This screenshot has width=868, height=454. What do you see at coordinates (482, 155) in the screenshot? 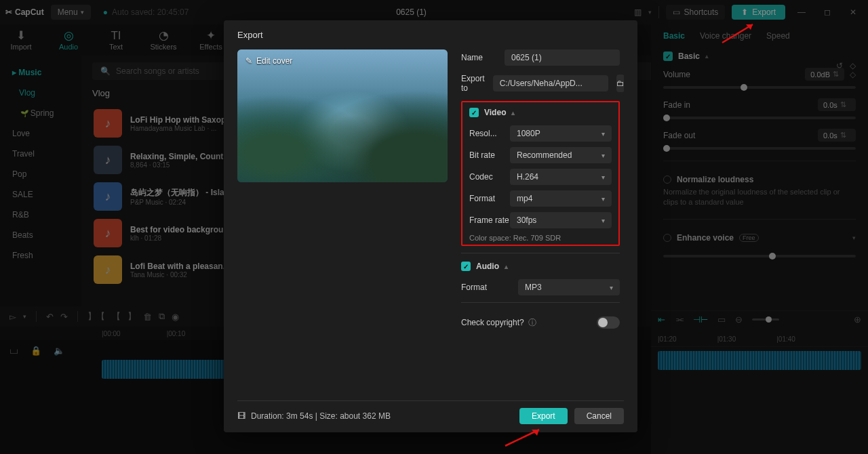
I see `bitrate-label: Bit rate` at bounding box center [482, 155].